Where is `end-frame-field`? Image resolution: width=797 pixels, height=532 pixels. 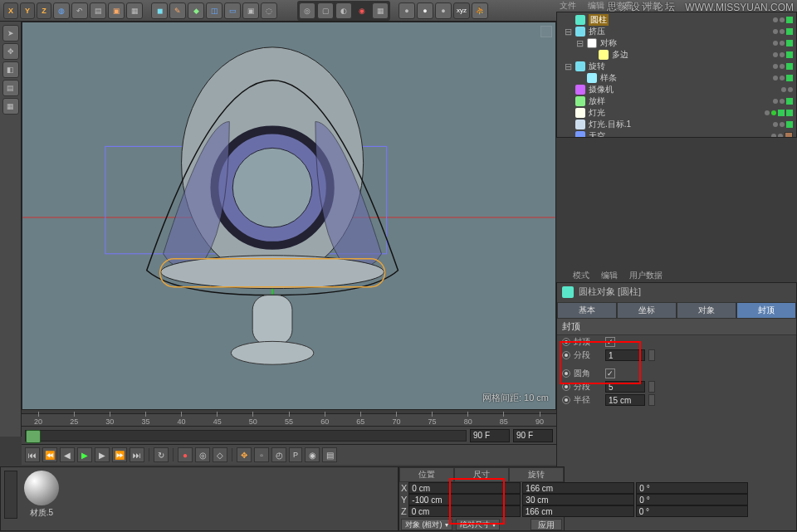 end-frame-field is located at coordinates (533, 436).